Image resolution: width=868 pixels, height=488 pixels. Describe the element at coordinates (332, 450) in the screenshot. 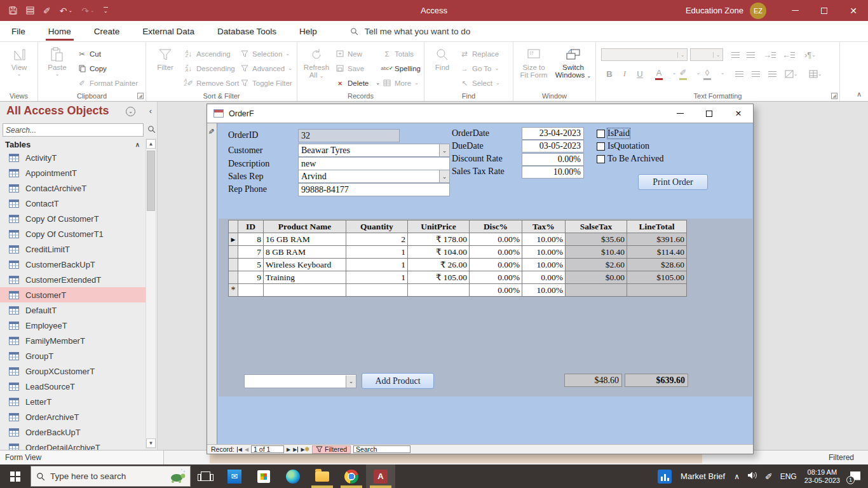

I see `filtered-toggle: Filtered` at that location.